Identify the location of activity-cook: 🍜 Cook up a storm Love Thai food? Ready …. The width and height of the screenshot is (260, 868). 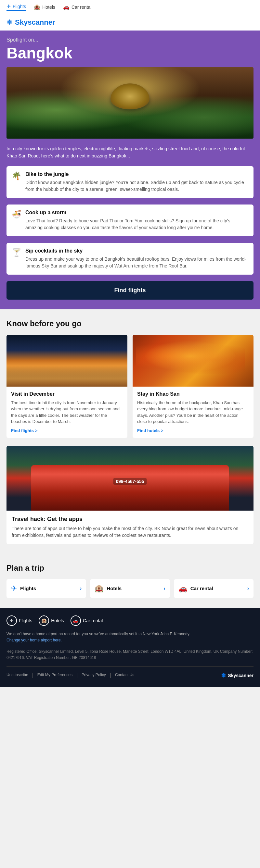
(130, 220).